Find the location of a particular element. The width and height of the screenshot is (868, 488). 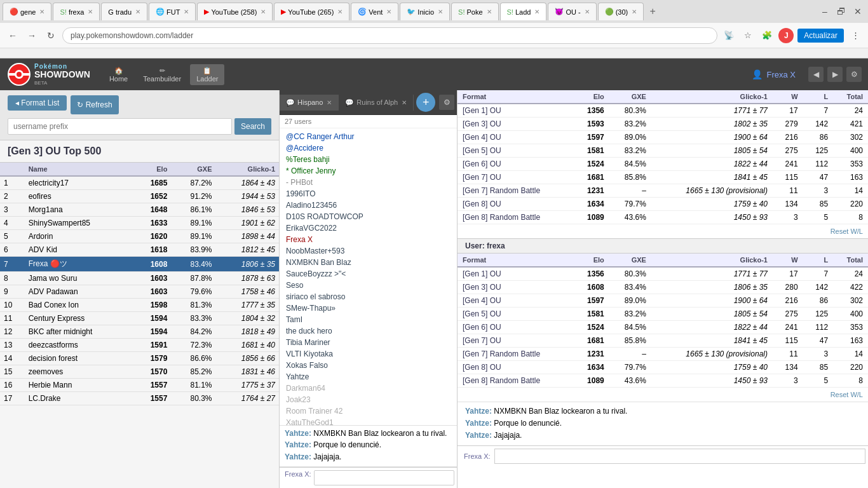

chat-user-item: SauceBoyzzz >"< is located at coordinates (369, 274).